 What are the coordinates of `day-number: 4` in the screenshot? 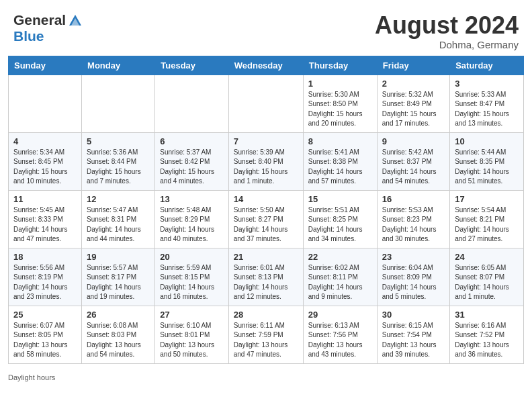 It's located at (45, 141).